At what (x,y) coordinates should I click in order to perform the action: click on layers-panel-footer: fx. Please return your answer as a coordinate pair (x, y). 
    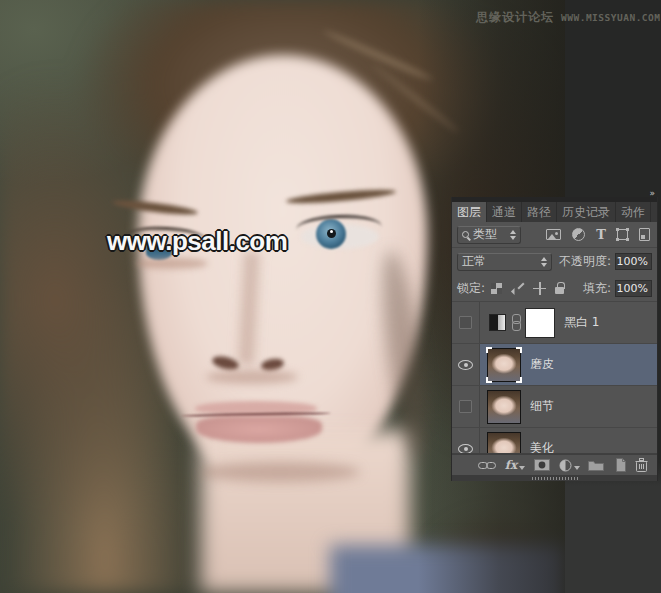
    Looking at the image, I should click on (554, 464).